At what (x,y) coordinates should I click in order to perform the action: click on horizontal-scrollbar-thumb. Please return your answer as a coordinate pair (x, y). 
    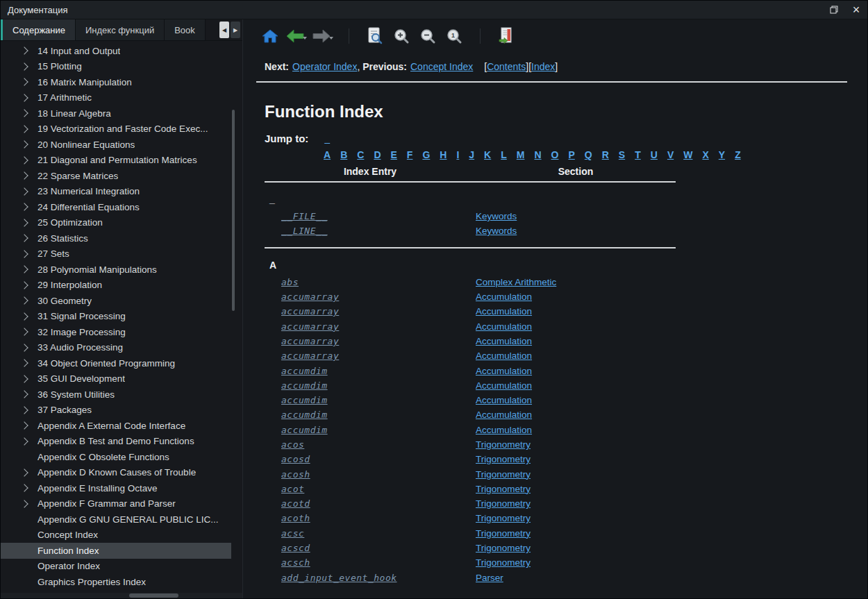
    Looking at the image, I should click on (154, 596).